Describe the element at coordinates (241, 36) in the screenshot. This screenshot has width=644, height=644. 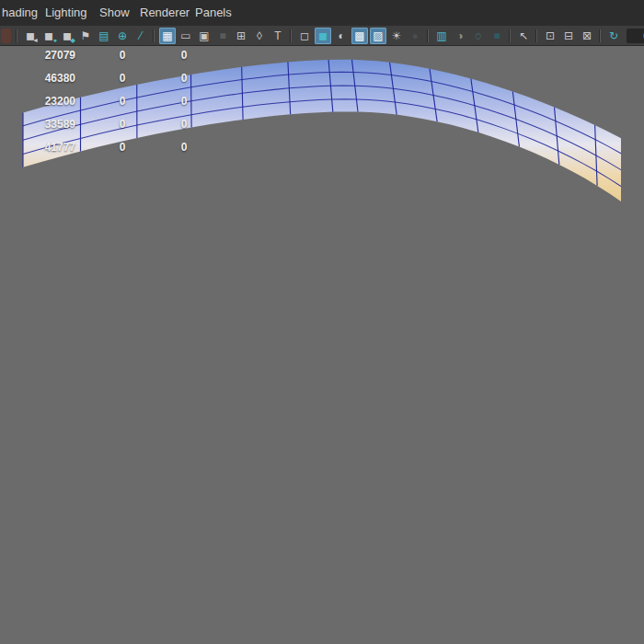
I see `field-chart-icon: ⊞` at that location.